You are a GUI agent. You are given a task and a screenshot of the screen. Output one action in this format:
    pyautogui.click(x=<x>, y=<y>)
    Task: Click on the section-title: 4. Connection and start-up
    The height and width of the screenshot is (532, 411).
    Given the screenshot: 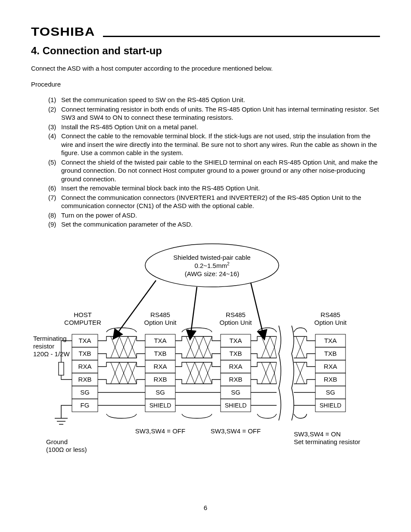 What is the action you would take?
    pyautogui.click(x=206, y=51)
    